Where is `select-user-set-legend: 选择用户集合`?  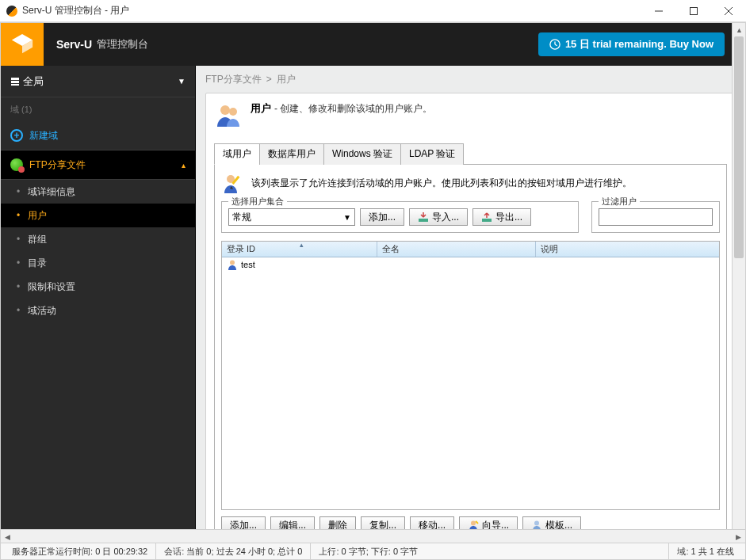 select-user-set-legend: 选择用户集合 is located at coordinates (258, 201).